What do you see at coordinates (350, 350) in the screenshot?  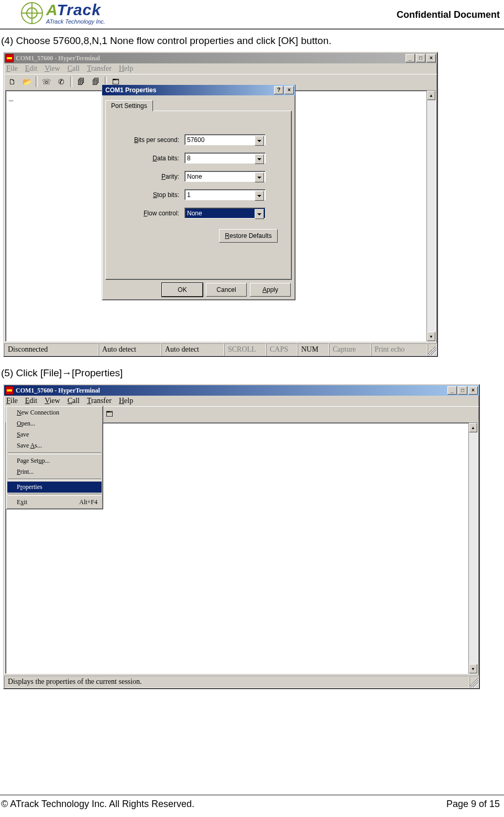 I see `status-capture: Capture` at bounding box center [350, 350].